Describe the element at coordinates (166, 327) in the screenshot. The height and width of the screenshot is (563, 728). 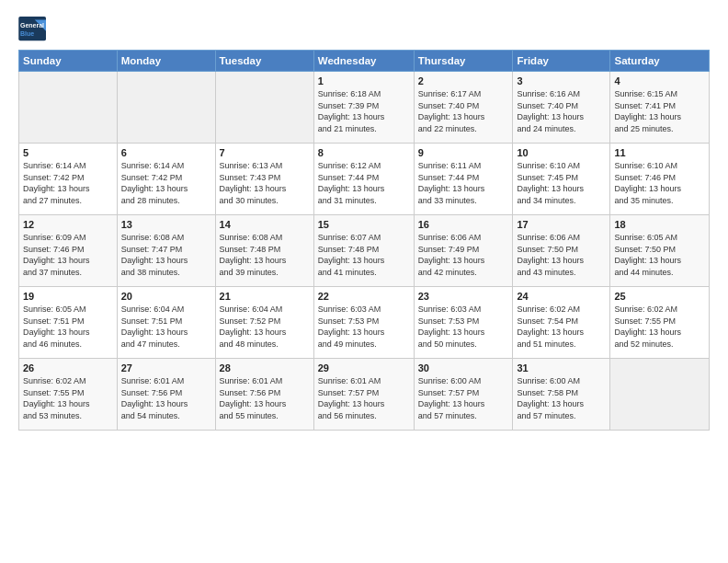
I see `day-info: Sunrise: 6:04 AM Sunset: 7:51 PM Dayligh…` at that location.